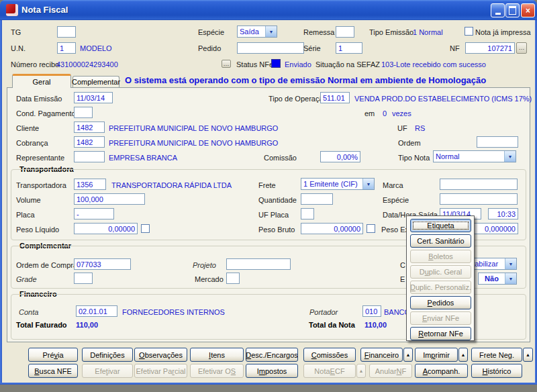 Image resolution: width=537 pixels, height=392 pixels. What do you see at coordinates (440, 226) in the screenshot?
I see `etiqueta-button: Etiqueta` at bounding box center [440, 226].